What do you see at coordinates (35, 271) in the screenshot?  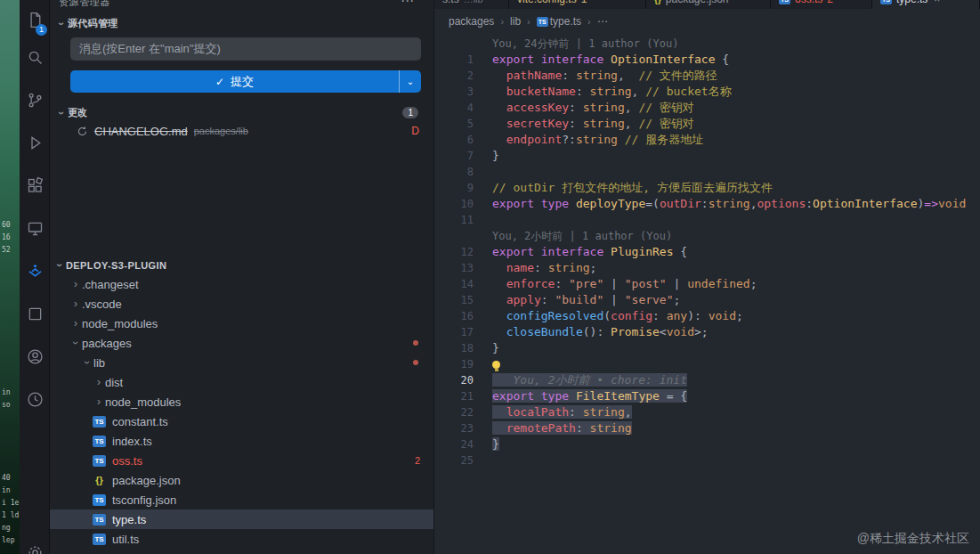 I see `juejin-icon` at bounding box center [35, 271].